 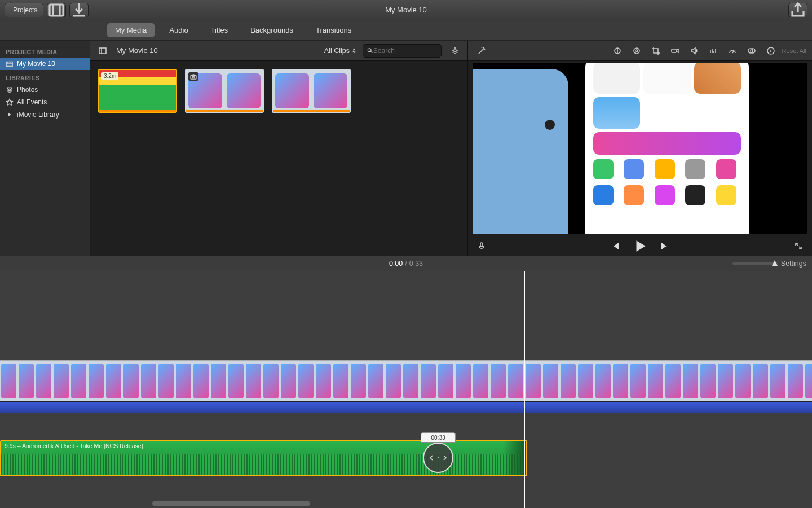 I want to click on tab-transitions: Transitions, so click(x=334, y=30).